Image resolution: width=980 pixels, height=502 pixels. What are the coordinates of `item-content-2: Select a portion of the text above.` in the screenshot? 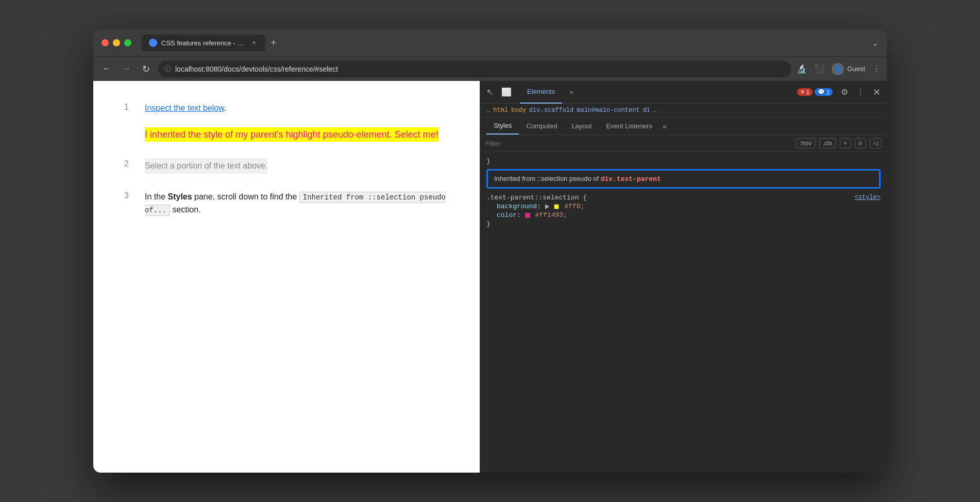 It's located at (206, 166).